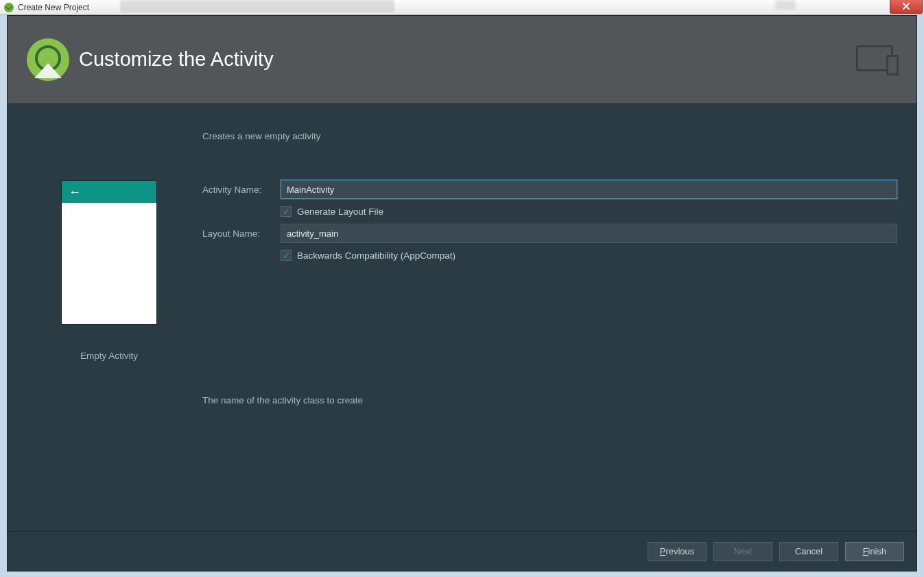 The height and width of the screenshot is (577, 924). What do you see at coordinates (877, 60) in the screenshot?
I see `device-preview-icon` at bounding box center [877, 60].